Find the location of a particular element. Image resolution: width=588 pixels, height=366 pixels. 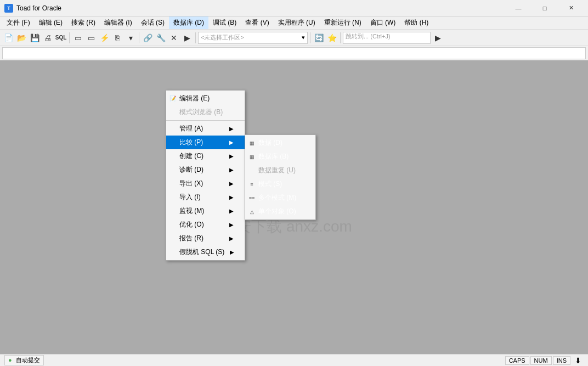

menu-help: 帮助 (H) is located at coordinates (416, 23).